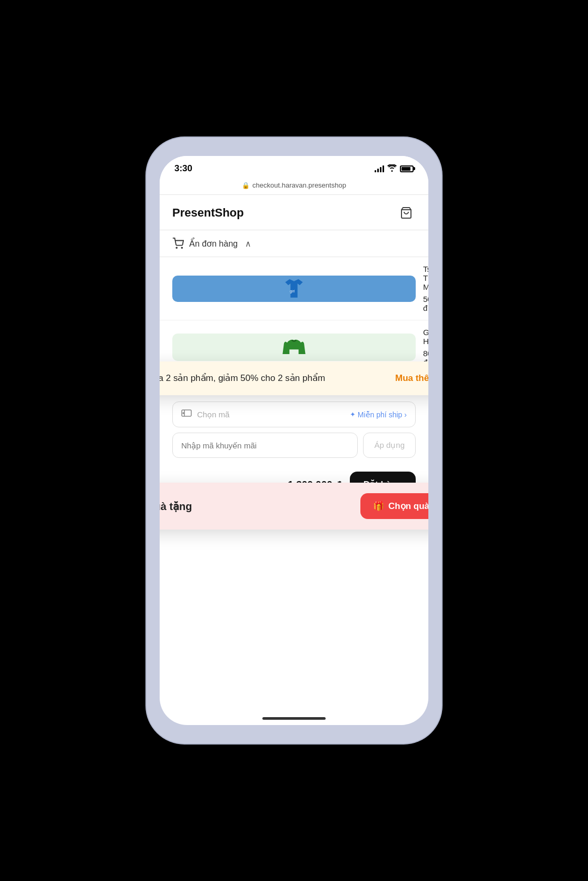 This screenshot has width=588, height=881. What do you see at coordinates (294, 243) in the screenshot?
I see `order-toggle: Ẩn đơn hàng ∧` at bounding box center [294, 243].